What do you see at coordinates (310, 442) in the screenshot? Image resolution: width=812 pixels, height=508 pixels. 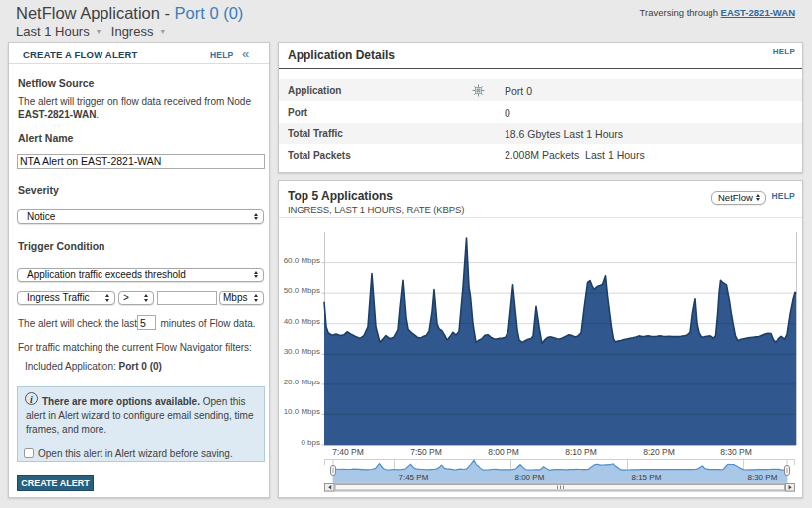 I see `svg-text: 0 bps` at bounding box center [310, 442].